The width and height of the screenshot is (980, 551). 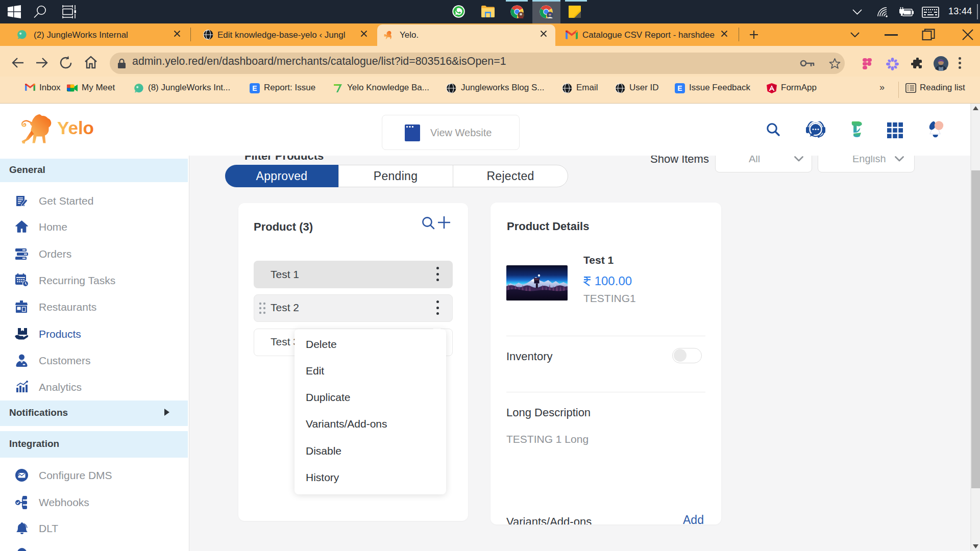 I want to click on svg-text: Yelo, so click(x=76, y=129).